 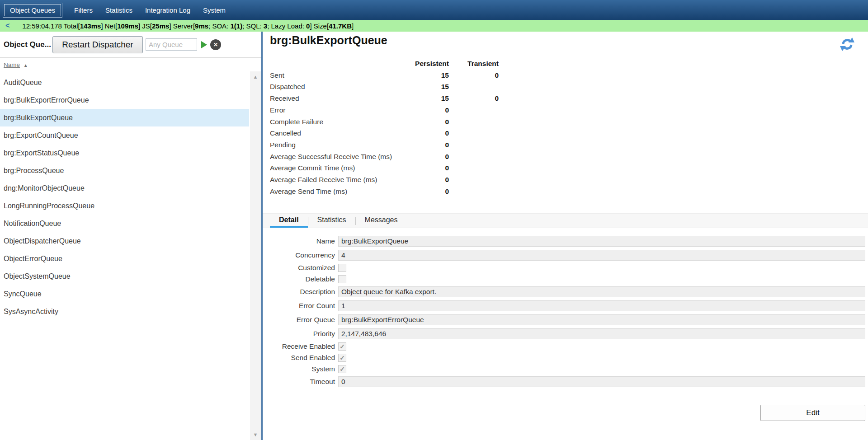 What do you see at coordinates (204, 45) in the screenshot?
I see `run-filter-icon` at bounding box center [204, 45].